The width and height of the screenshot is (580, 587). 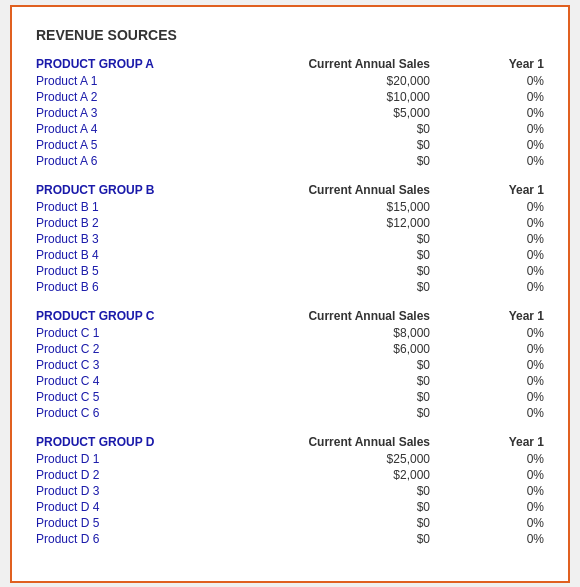 I want to click on product-name: Product A 3, so click(x=136, y=113).